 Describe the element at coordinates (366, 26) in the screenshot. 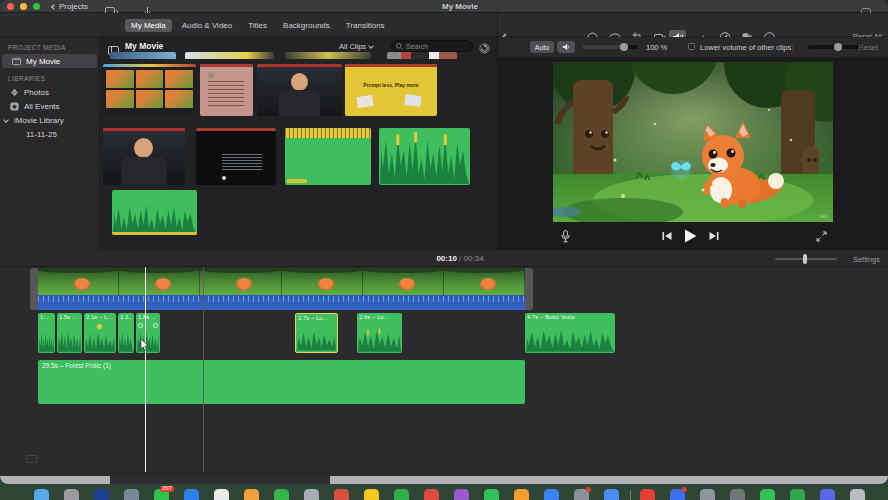

I see `tab-transitions: Transitions` at that location.